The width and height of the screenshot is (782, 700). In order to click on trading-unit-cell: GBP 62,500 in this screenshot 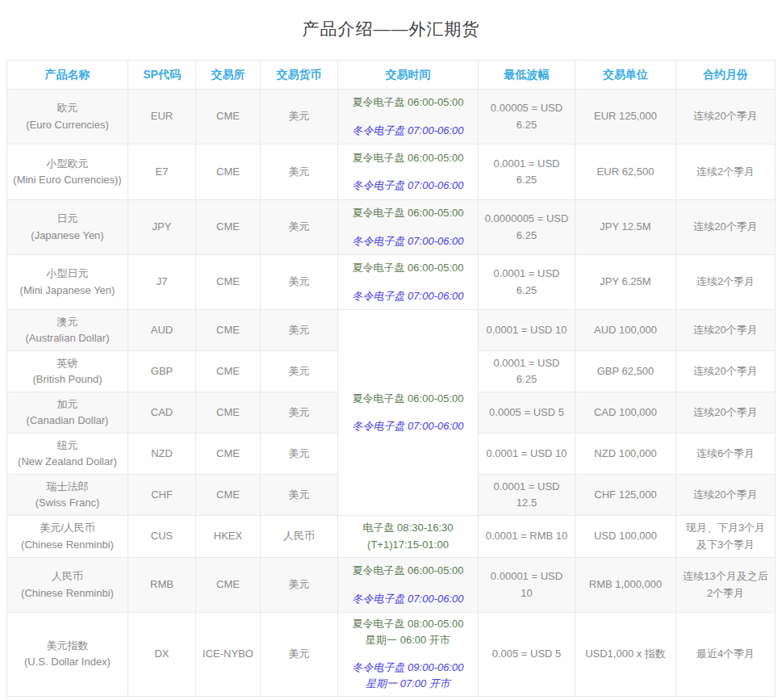, I will do `click(626, 371)`.